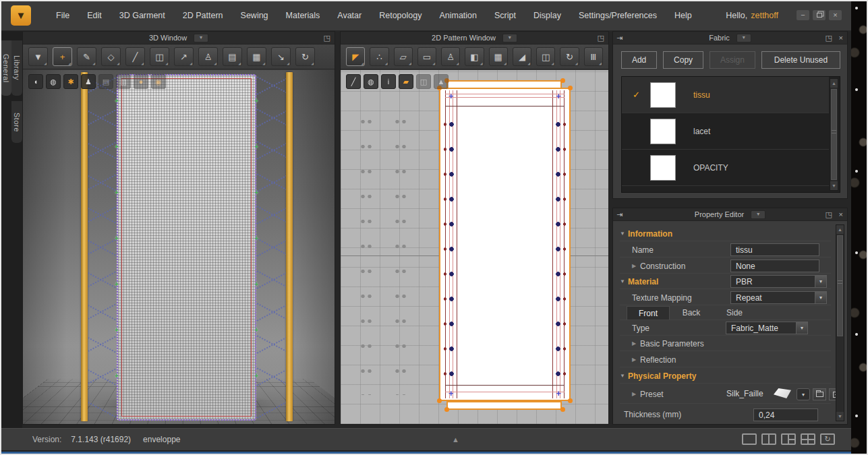 Image resolution: width=868 pixels, height=455 pixels. Describe the element at coordinates (683, 60) in the screenshot. I see `copy-button: Copy` at that location.